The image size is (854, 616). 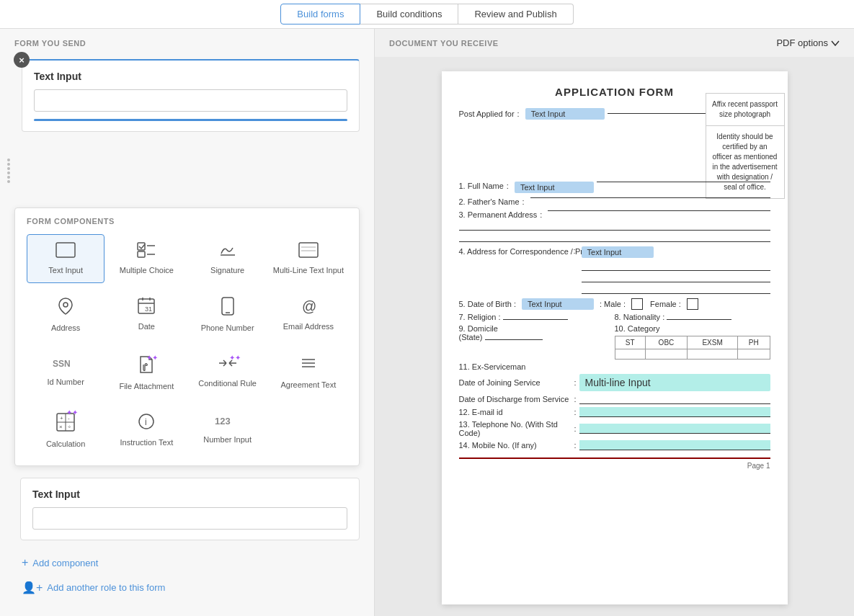 I want to click on add-component-button: + Add component, so click(x=56, y=563).